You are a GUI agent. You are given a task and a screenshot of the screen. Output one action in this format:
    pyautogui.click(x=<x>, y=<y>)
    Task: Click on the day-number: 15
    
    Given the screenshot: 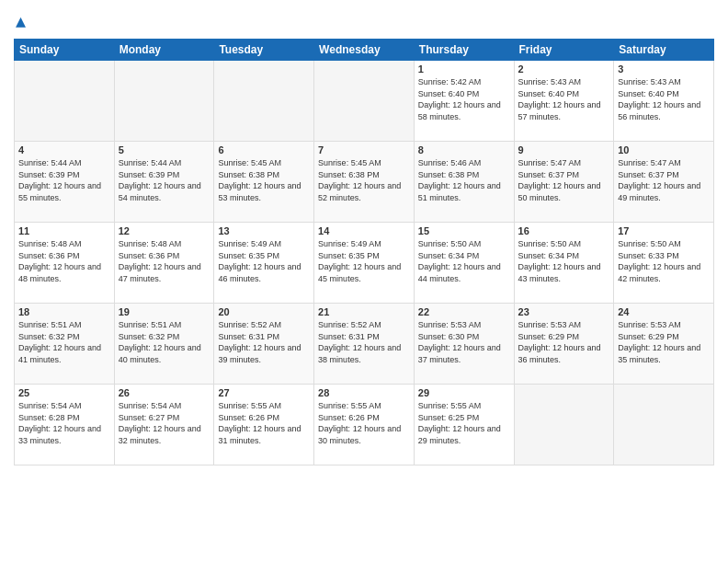 What is the action you would take?
    pyautogui.click(x=464, y=231)
    